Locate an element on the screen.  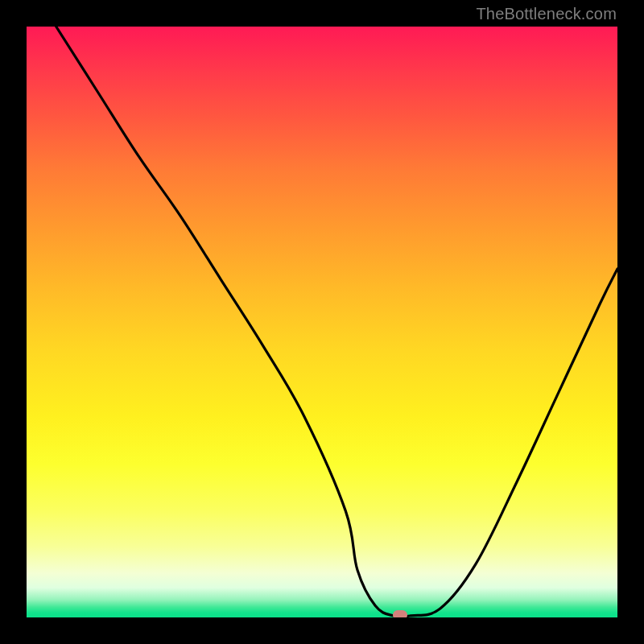
optimal-point-marker is located at coordinates (400, 613).